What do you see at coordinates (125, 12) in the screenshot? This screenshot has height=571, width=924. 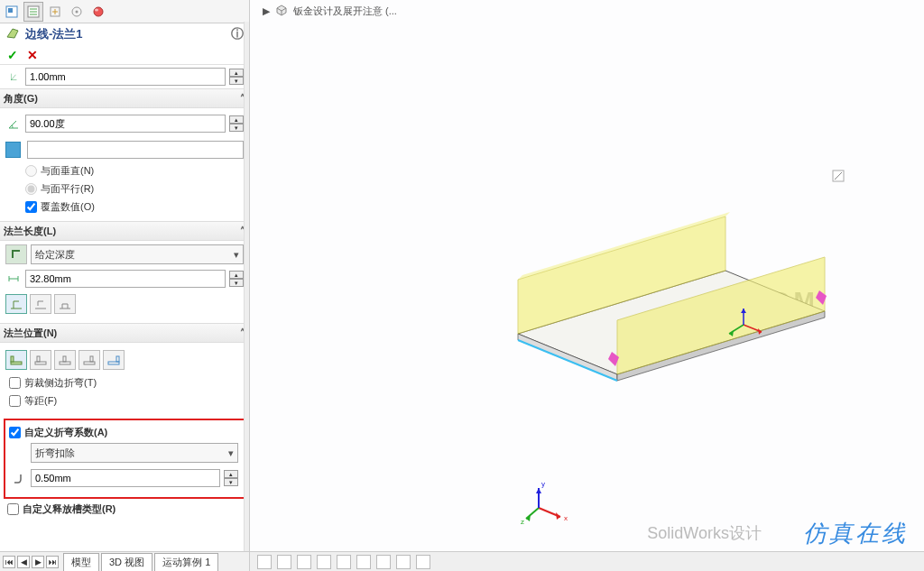 I see `feature-manager-tabs` at bounding box center [125, 12].